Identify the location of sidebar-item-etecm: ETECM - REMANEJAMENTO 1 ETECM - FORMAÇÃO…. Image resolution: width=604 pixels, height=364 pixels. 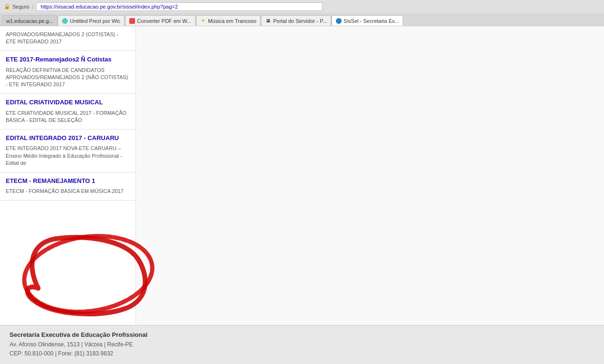
(68, 187).